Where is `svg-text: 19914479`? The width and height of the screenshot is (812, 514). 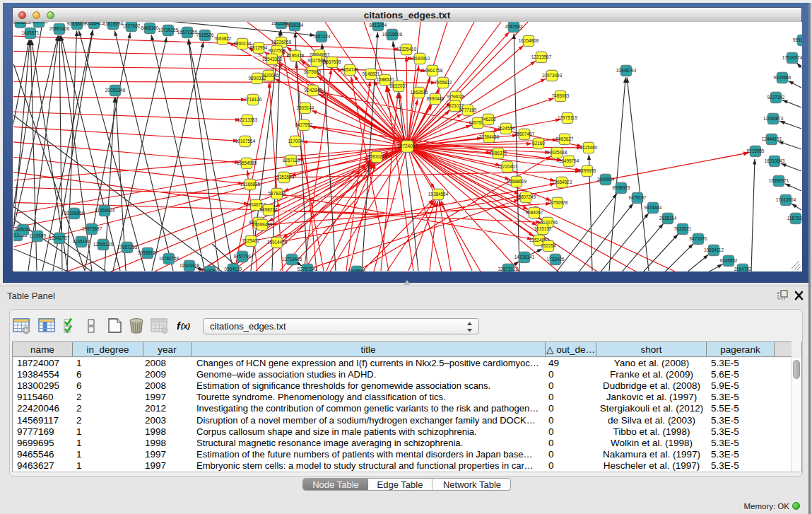 svg-text: 19914479 is located at coordinates (277, 242).